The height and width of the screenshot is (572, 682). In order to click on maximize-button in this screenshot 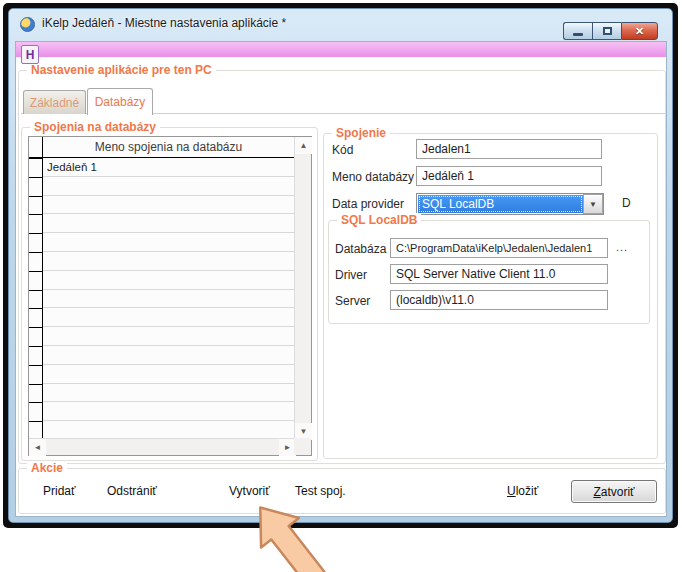, I will do `click(606, 31)`.